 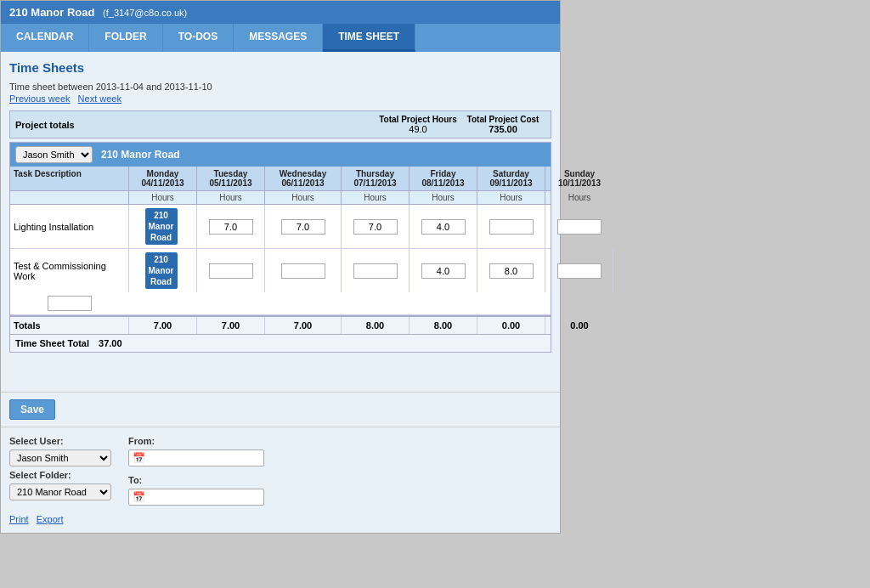 I want to click on report-links: Print Export, so click(x=280, y=519).